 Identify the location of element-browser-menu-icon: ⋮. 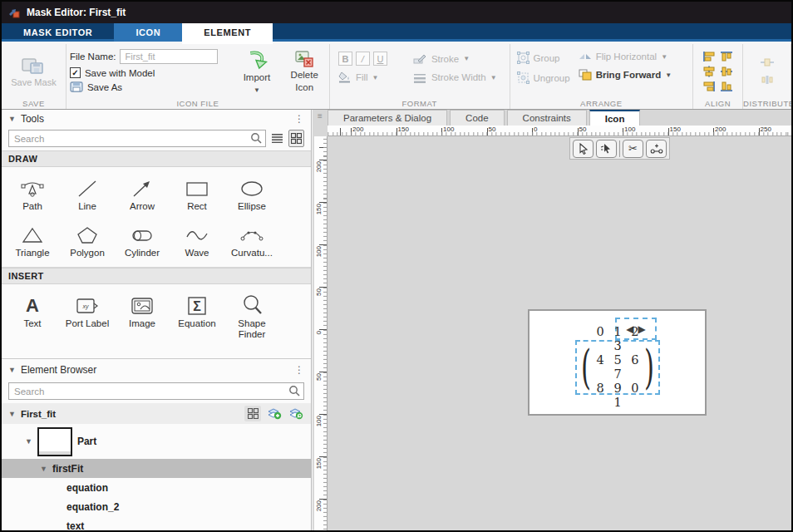
(299, 370).